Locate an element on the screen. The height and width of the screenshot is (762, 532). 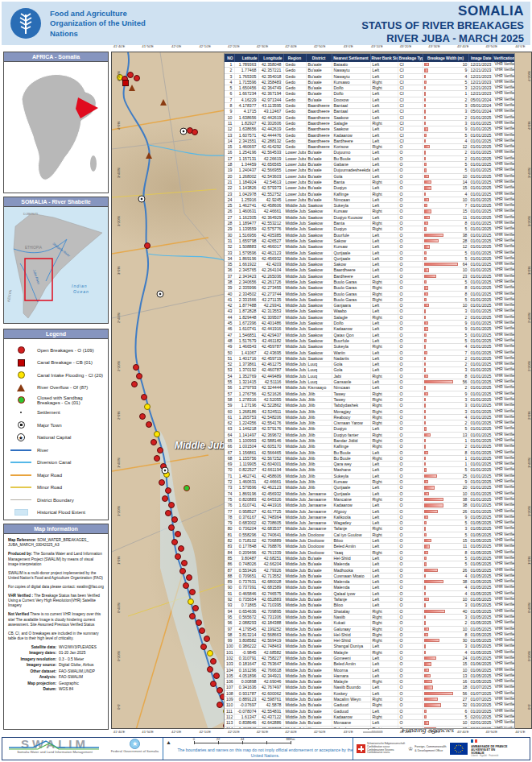
fao-logo-icon is located at coordinates (26, 23).